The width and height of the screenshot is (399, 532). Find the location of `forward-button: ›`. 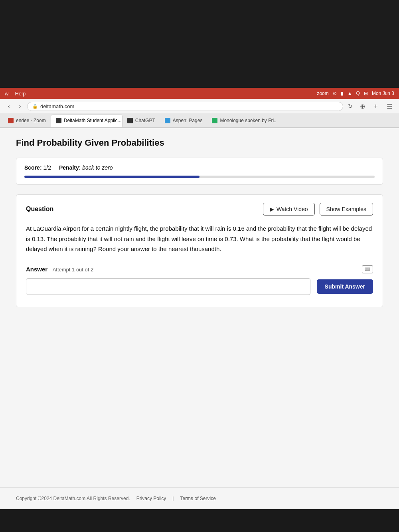

forward-button: › is located at coordinates (20, 106).